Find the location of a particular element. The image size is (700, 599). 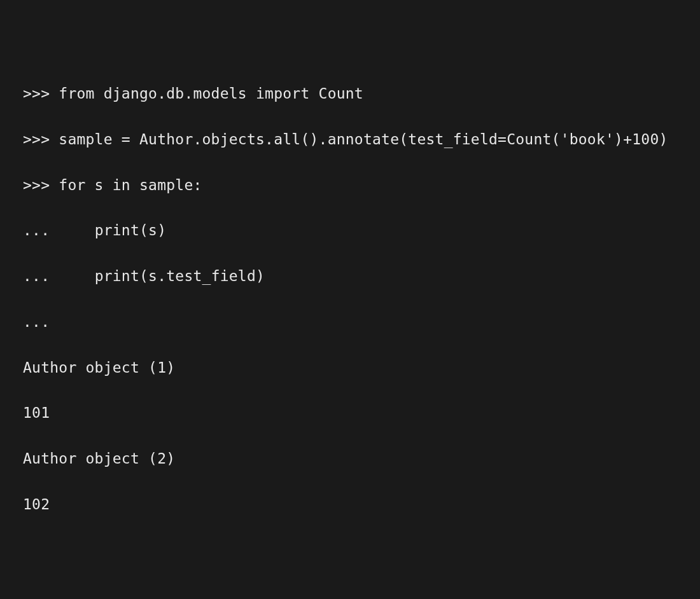

repl-output-line: 101 is located at coordinates (350, 413).